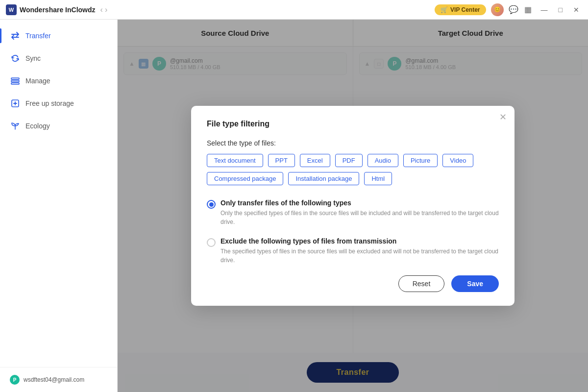 The width and height of the screenshot is (588, 392). What do you see at coordinates (59, 380) in the screenshot?
I see `sidebar-account: P wsdftest04@gmail.com` at bounding box center [59, 380].